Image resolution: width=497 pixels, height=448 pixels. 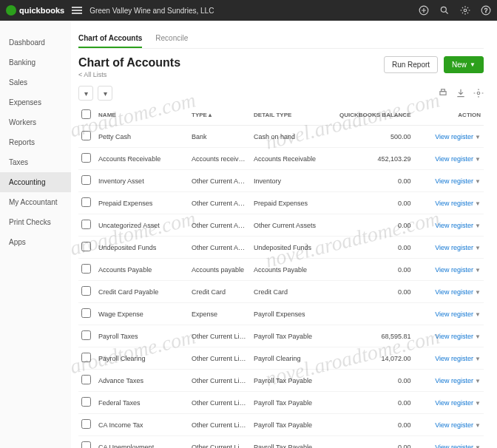 I want to click on print-icon, so click(x=443, y=93).